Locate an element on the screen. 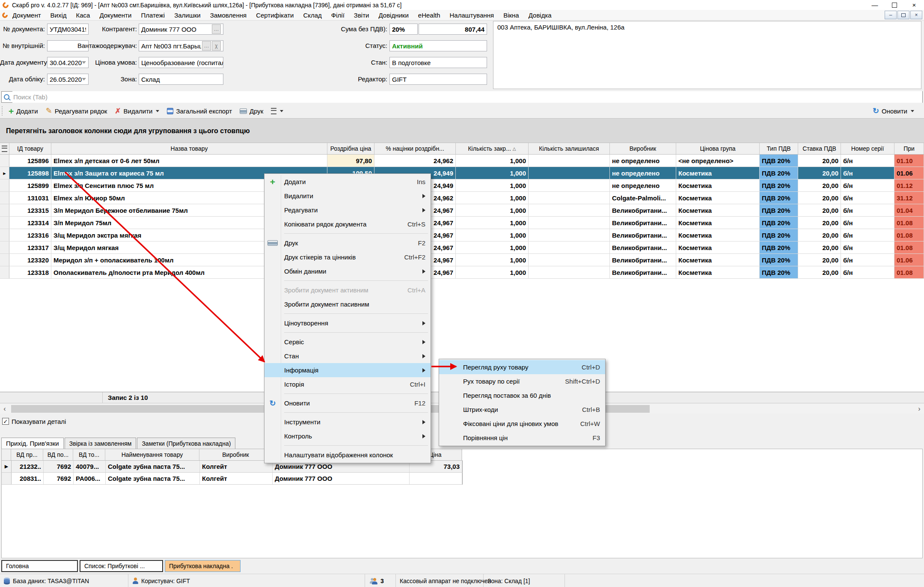  column-header: Номер серії is located at coordinates (868, 149).